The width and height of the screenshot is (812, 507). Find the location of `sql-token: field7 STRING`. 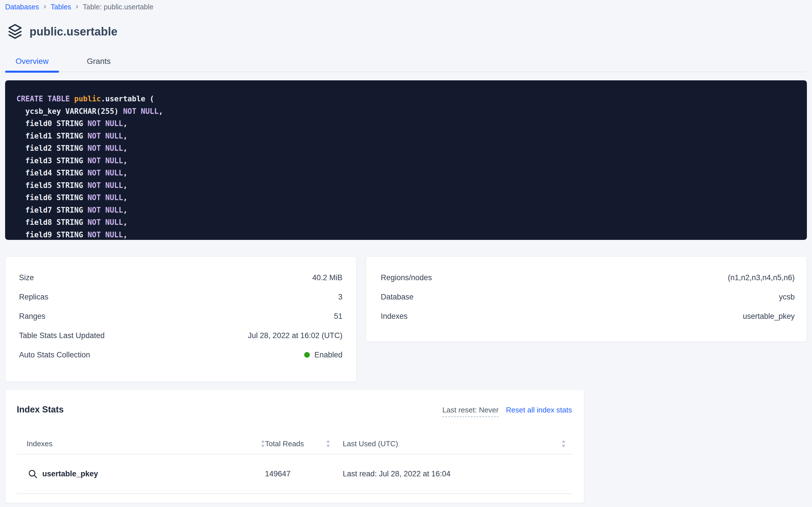

sql-token: field7 STRING is located at coordinates (52, 210).